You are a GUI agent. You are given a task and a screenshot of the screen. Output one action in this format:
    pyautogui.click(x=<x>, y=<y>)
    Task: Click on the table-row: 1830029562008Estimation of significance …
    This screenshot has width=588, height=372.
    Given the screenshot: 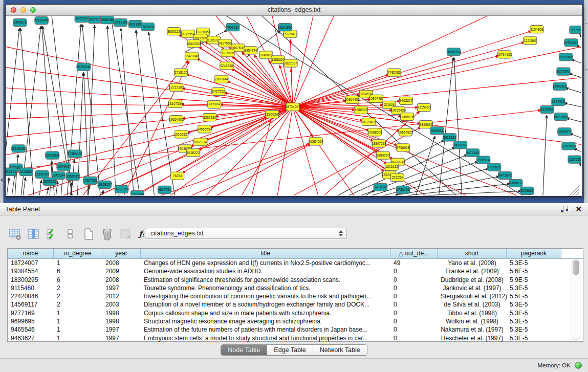 What is the action you would take?
    pyautogui.click(x=295, y=280)
    